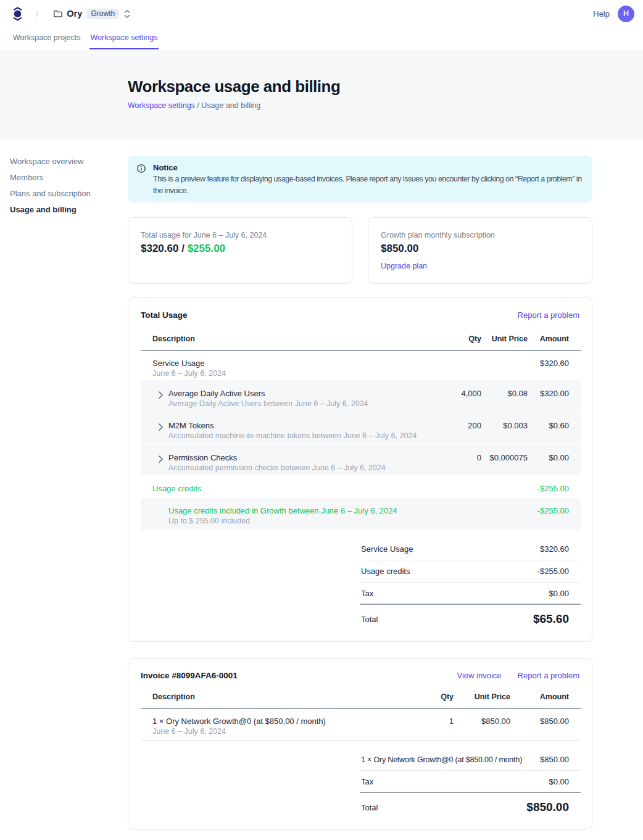 The image size is (643, 840). What do you see at coordinates (470, 807) in the screenshot?
I see `summary-row-total: Total $850.00` at bounding box center [470, 807].